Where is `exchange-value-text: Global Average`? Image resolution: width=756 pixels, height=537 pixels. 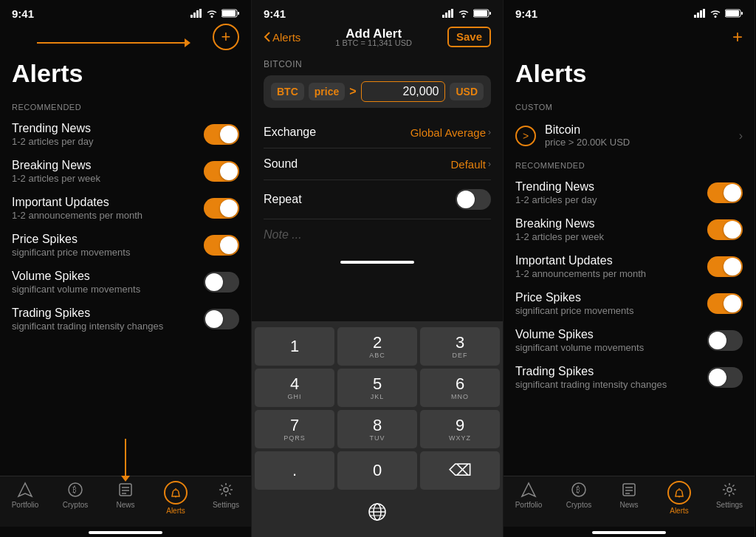 exchange-value-text: Global Average is located at coordinates (448, 133).